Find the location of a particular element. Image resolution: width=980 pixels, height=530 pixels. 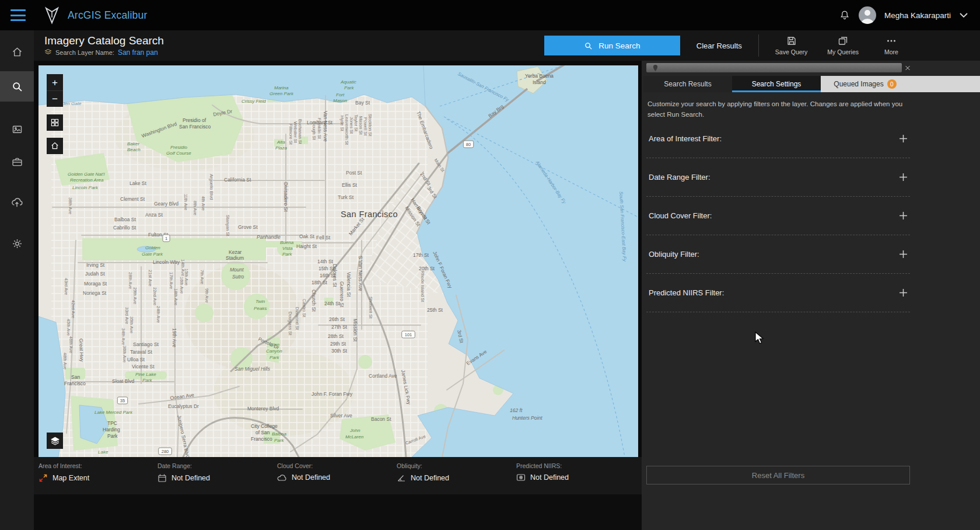

svg-text: John is located at coordinates (355, 431).